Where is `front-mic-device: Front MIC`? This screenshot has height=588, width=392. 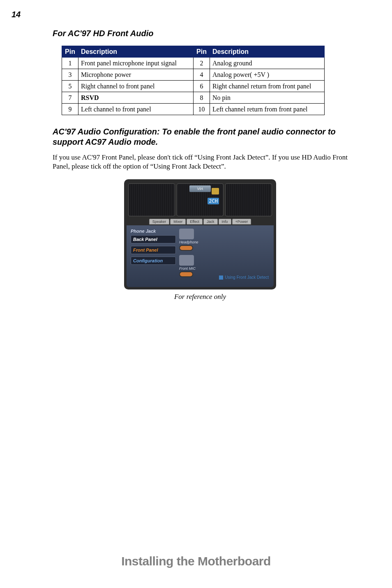 front-mic-device: Front MIC is located at coordinates (224, 266).